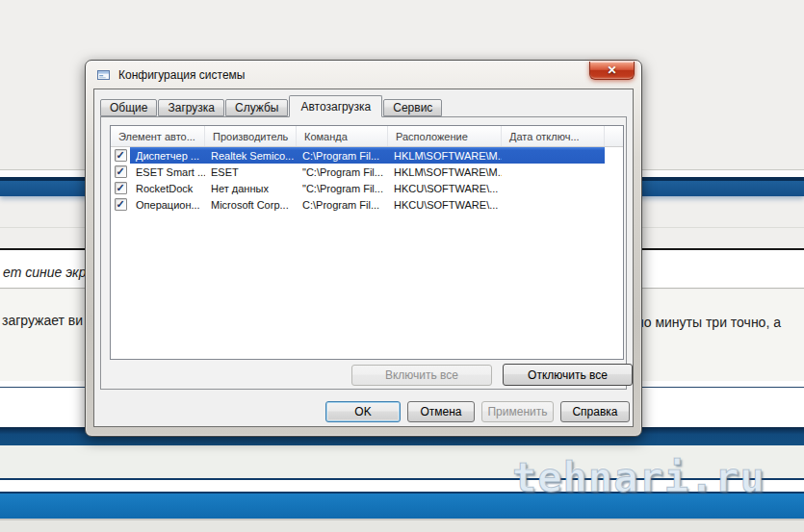 This screenshot has height=532, width=804. Describe the element at coordinates (611, 70) in the screenshot. I see `close-icon: ✕` at that location.